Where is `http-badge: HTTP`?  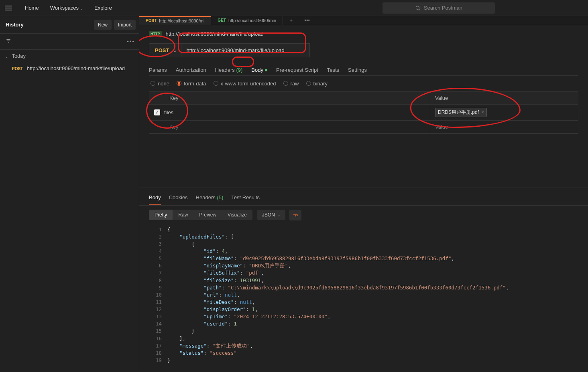 http-badge: HTTP is located at coordinates (155, 34).